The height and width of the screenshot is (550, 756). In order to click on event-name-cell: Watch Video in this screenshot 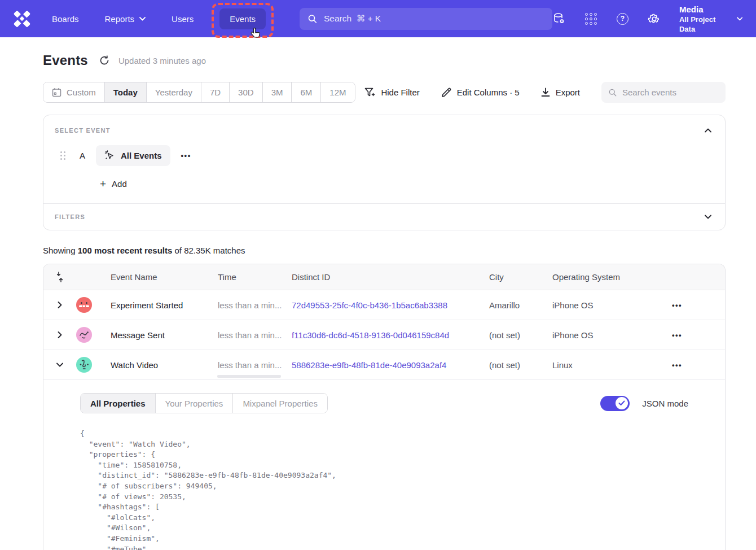, I will do `click(164, 365)`.